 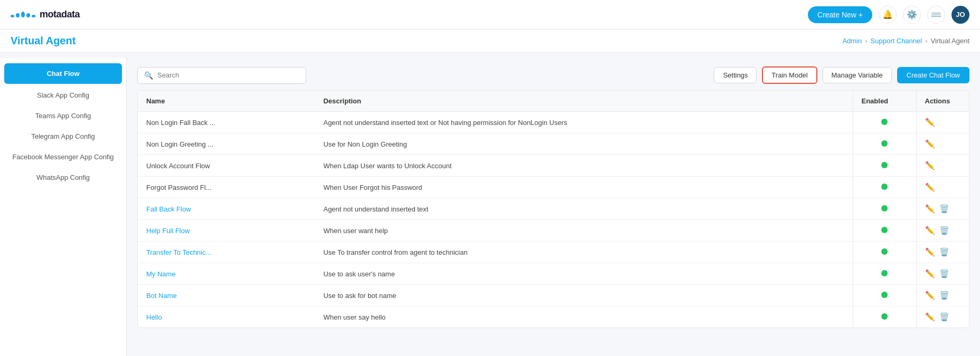 I want to click on sidebar-item-facebook-messenger: Facebook Messenger App Config, so click(x=63, y=157).